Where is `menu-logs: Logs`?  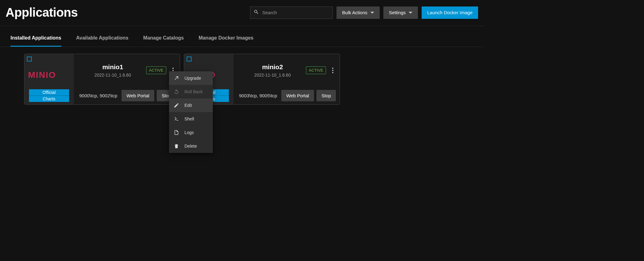
menu-logs: Logs is located at coordinates (191, 133).